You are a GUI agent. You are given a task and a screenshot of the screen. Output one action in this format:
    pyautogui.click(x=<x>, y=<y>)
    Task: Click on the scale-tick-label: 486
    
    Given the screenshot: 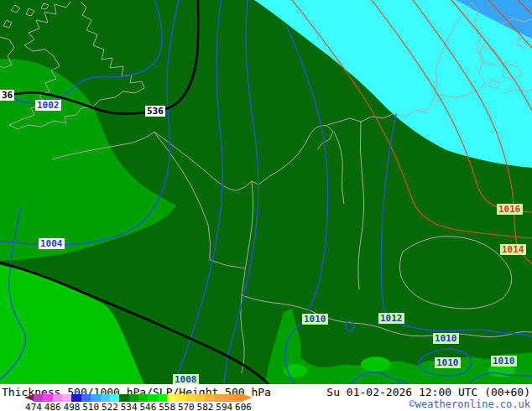 What is the action you would take?
    pyautogui.click(x=53, y=406)
    